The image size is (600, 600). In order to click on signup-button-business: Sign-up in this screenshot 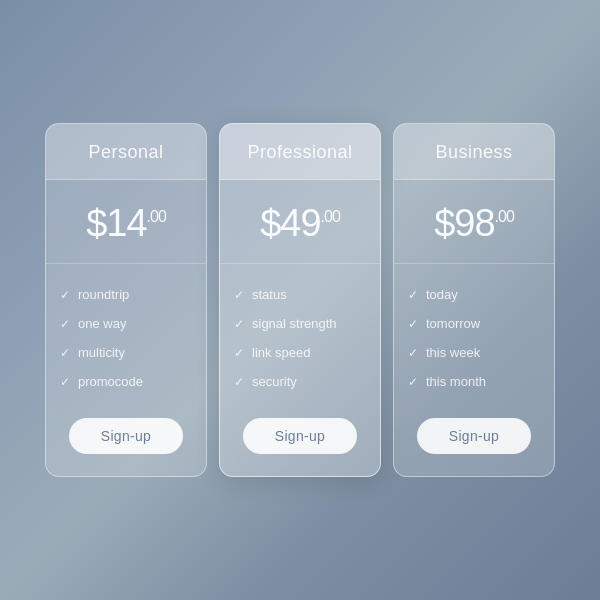, I will do `click(474, 436)`.